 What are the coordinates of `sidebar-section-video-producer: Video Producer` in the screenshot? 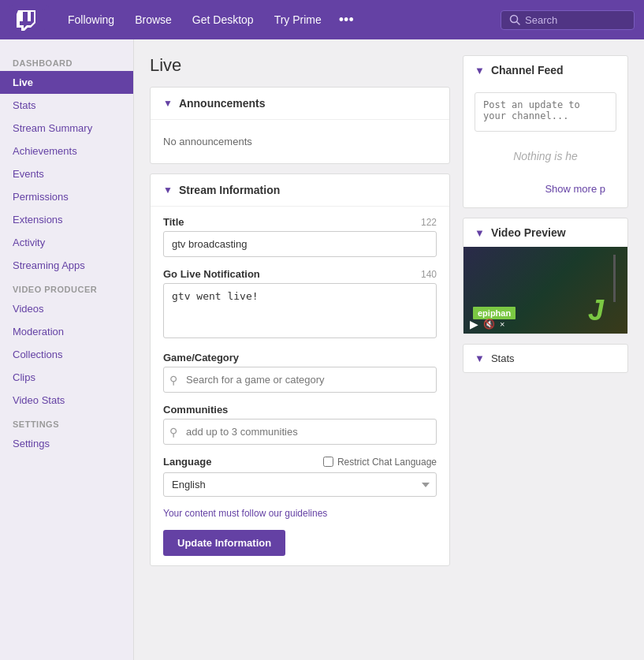 It's located at (66, 287).